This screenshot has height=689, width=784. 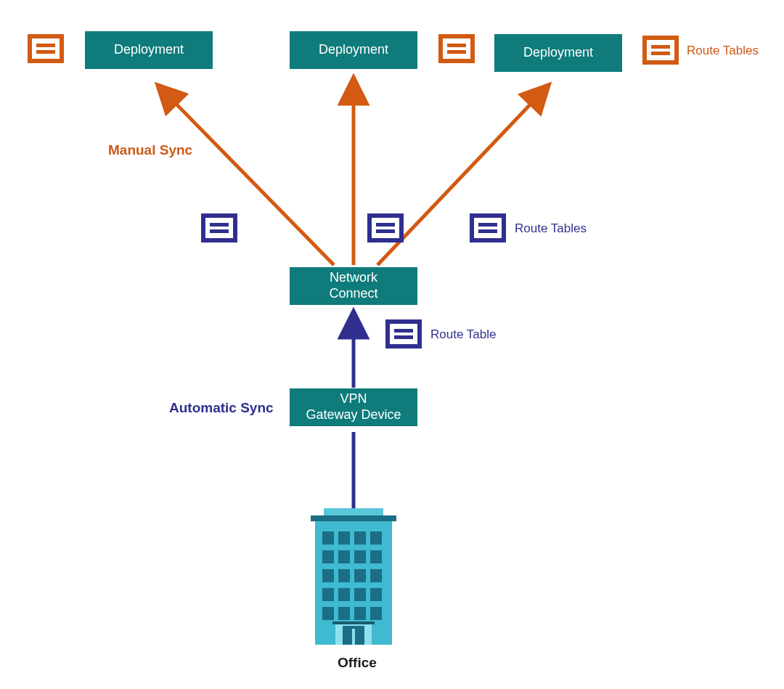 I want to click on office-building-icon, so click(x=354, y=579).